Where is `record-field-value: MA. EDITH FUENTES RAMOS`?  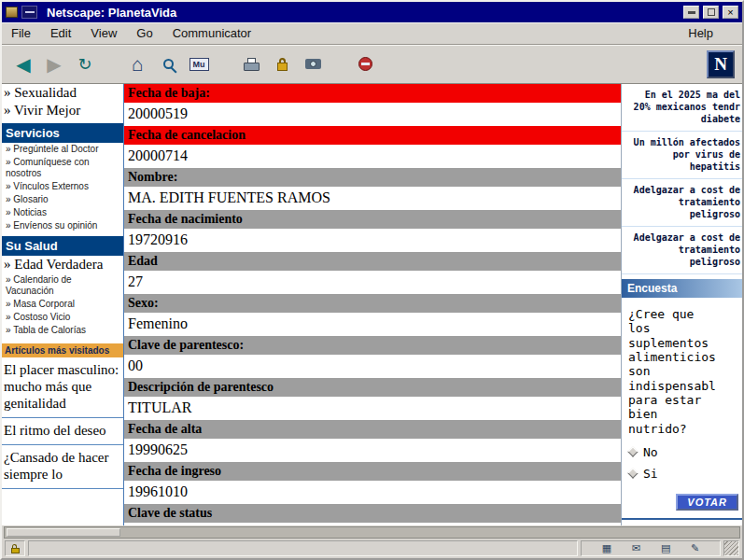 record-field-value: MA. EDITH FUENTES RAMOS is located at coordinates (372, 198).